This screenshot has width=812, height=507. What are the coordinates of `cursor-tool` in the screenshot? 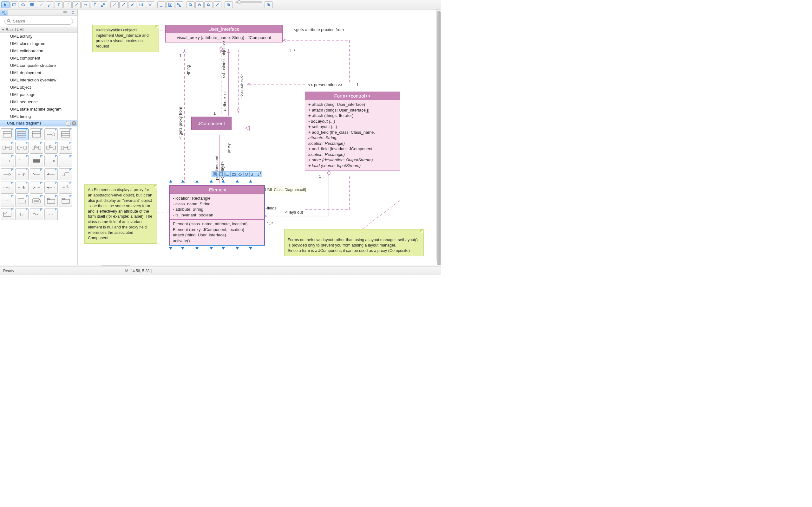 It's located at (5, 5).